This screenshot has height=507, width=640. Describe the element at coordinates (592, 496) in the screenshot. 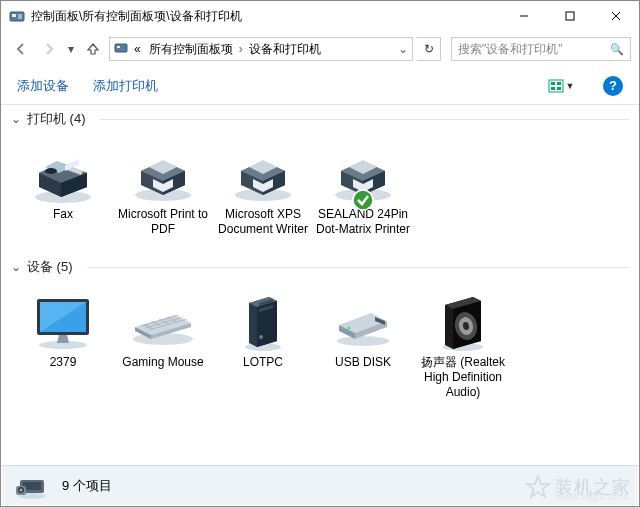

I see `watermark-url: www.lotpc.com` at that location.